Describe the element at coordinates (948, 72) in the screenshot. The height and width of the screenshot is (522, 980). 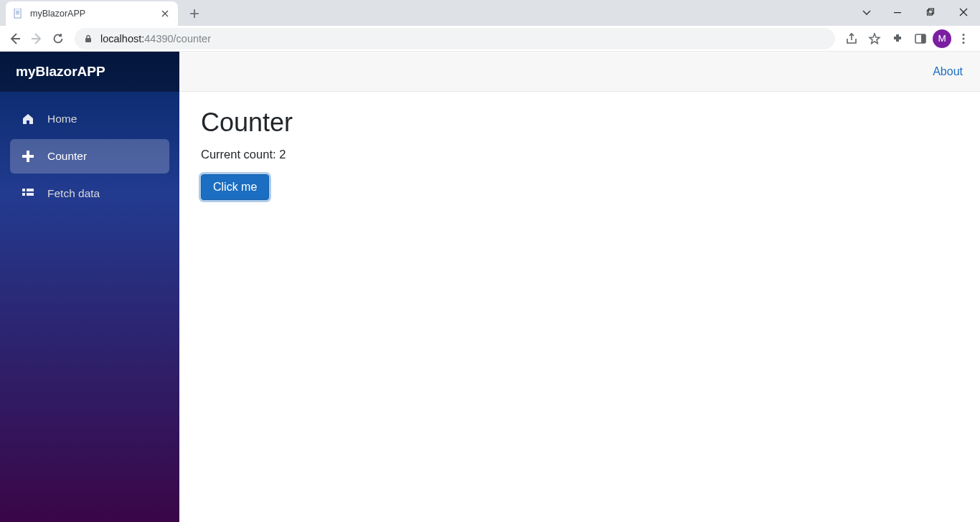
I see `about-link: About` at that location.